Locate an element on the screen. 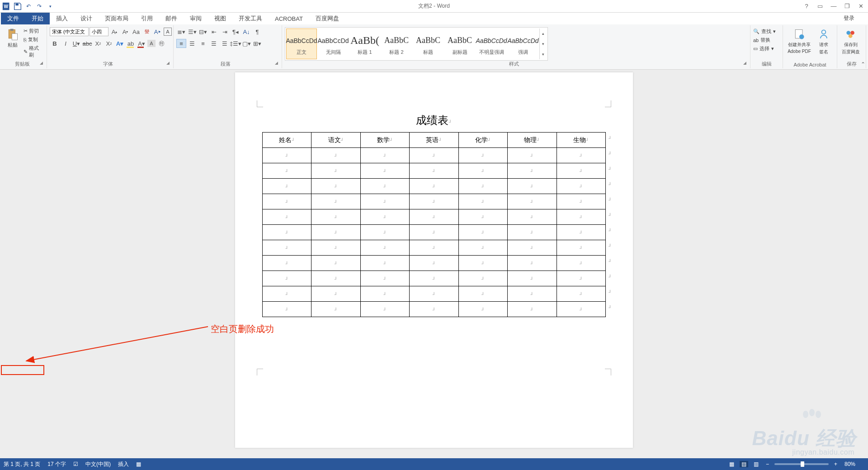 Image resolution: width=868 pixels, height=470 pixels. request-sign-button: 请求 签名 is located at coordinates (824, 42).